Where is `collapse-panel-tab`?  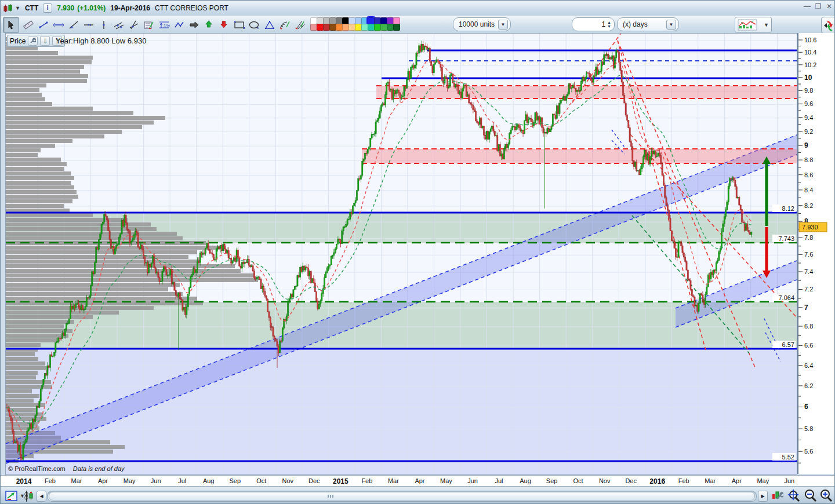 collapse-panel-tab is located at coordinates (828, 25).